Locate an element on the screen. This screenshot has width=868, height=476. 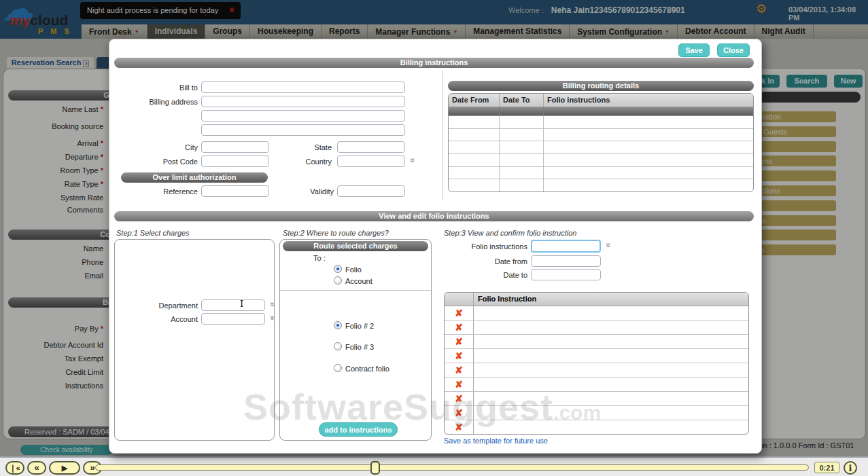
bill-to-label: Bill to is located at coordinates (154, 88).